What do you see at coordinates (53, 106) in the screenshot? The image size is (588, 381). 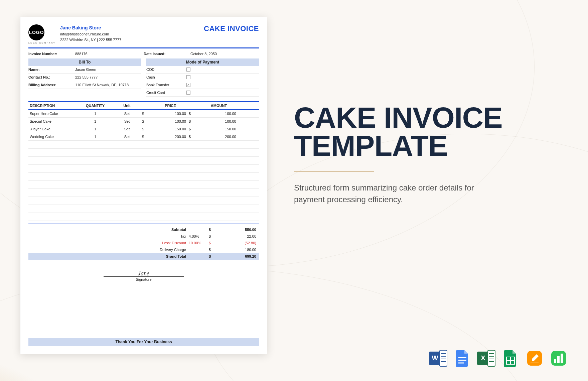 I see `col-description: DESCRIPTION` at bounding box center [53, 106].